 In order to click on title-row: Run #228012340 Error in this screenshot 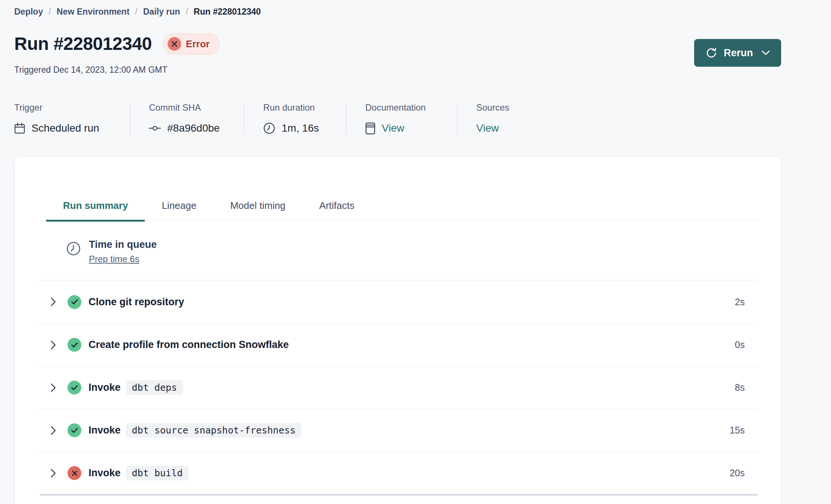, I will do `click(398, 44)`.